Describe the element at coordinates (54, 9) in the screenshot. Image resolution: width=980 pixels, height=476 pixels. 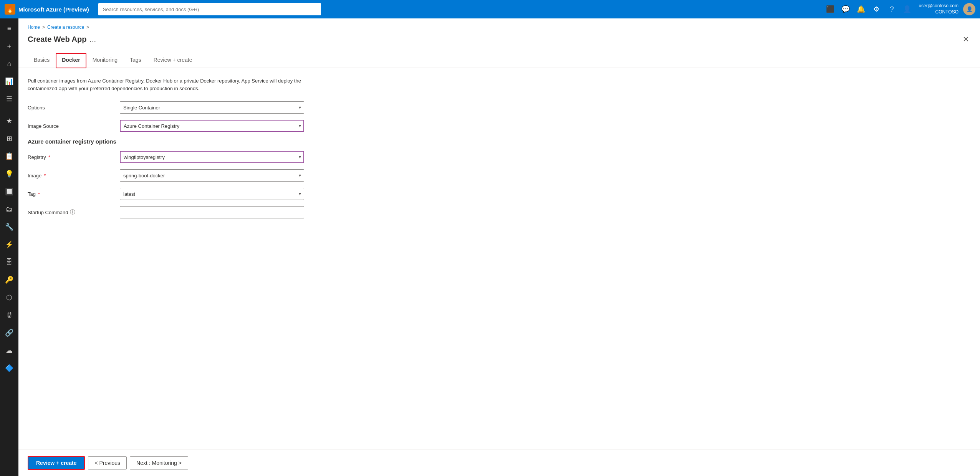
I see `brand-name: Microsoft Azure (Preview)` at that location.